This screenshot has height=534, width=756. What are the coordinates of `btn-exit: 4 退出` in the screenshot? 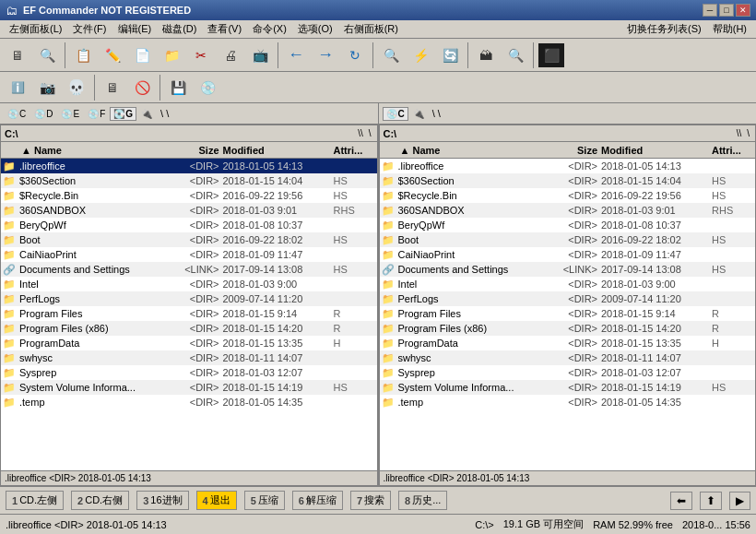 It's located at (217, 500).